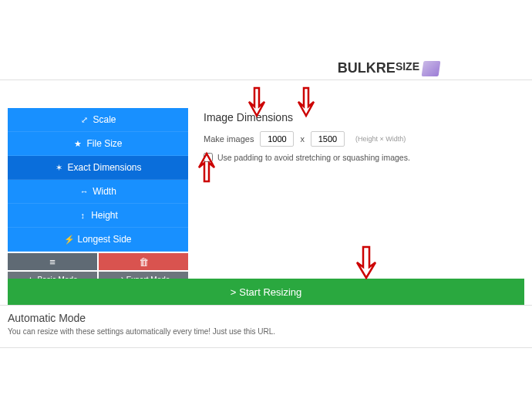  What do you see at coordinates (84, 120) in the screenshot?
I see `scale-icon: ⤢` at bounding box center [84, 120].